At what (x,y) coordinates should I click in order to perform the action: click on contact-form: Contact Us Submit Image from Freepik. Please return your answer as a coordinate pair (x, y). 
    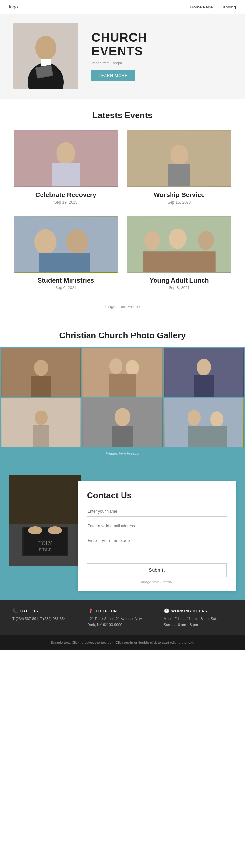
    Looking at the image, I should click on (157, 536).